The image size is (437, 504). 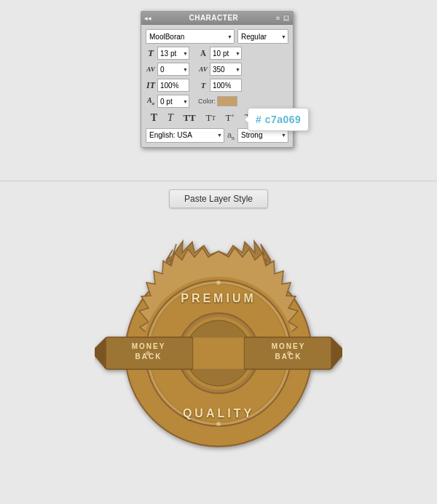 I want to click on color-label: Color:, so click(x=207, y=101).